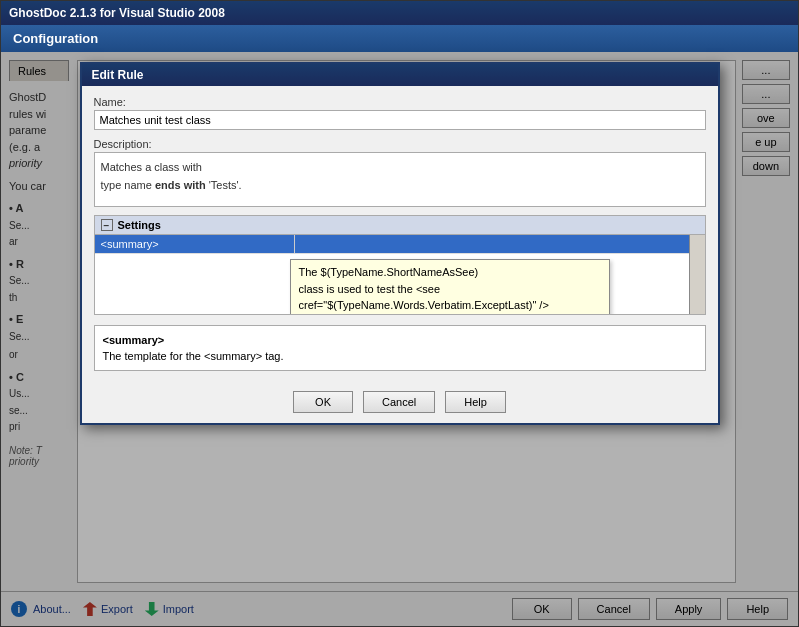 The width and height of the screenshot is (799, 627). I want to click on dialog-titlebar: Edit Rule, so click(400, 75).